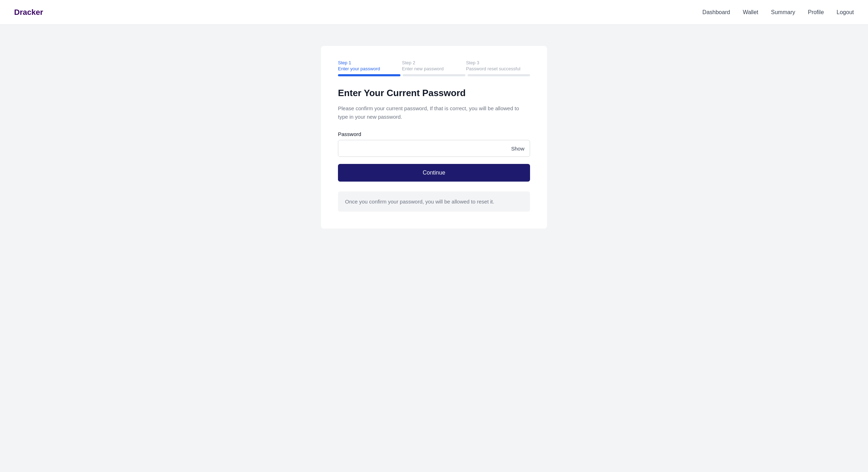 The height and width of the screenshot is (472, 868). I want to click on step-3-sublabel: Password reset successful, so click(498, 69).